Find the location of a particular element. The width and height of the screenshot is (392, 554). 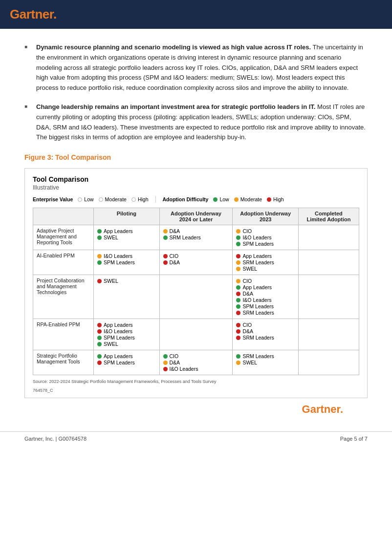

row-1-au2024: CIOD&A is located at coordinates (196, 263).